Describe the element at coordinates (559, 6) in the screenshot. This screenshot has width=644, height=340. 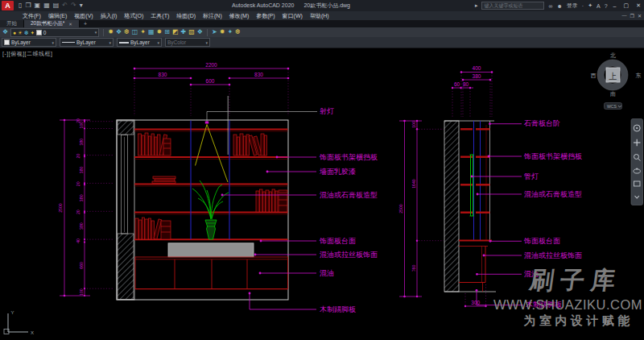
I see `titlebar-right: ▸ ∞ ☻ 登录 · ✦ A ? – ▢ ✕` at that location.